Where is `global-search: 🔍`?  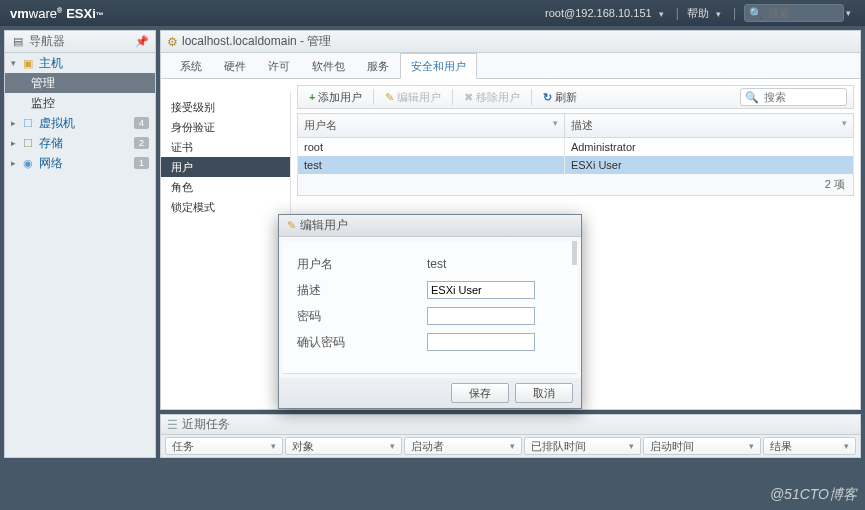 global-search: 🔍 is located at coordinates (794, 13).